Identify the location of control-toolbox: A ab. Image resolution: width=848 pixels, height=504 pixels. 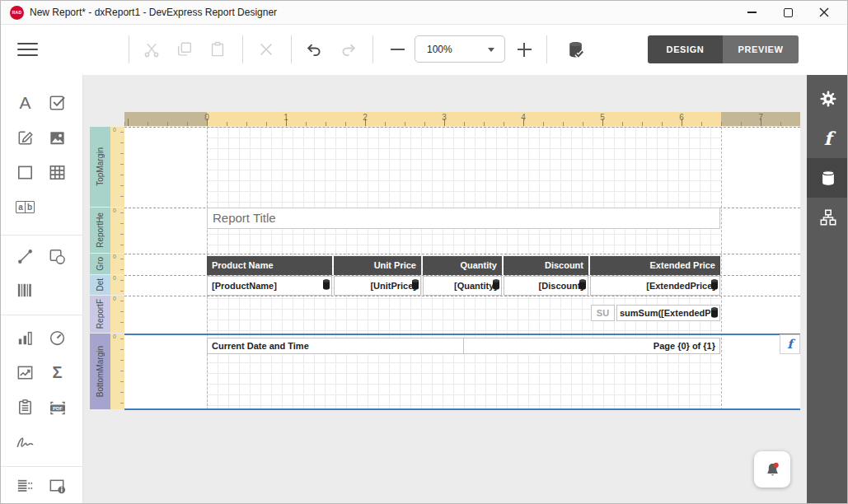
(42, 290).